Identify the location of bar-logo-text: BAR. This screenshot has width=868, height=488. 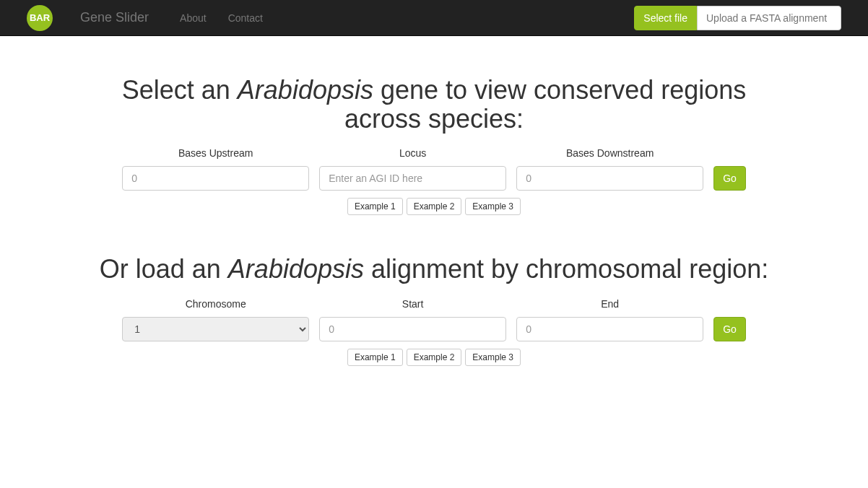
(40, 17).